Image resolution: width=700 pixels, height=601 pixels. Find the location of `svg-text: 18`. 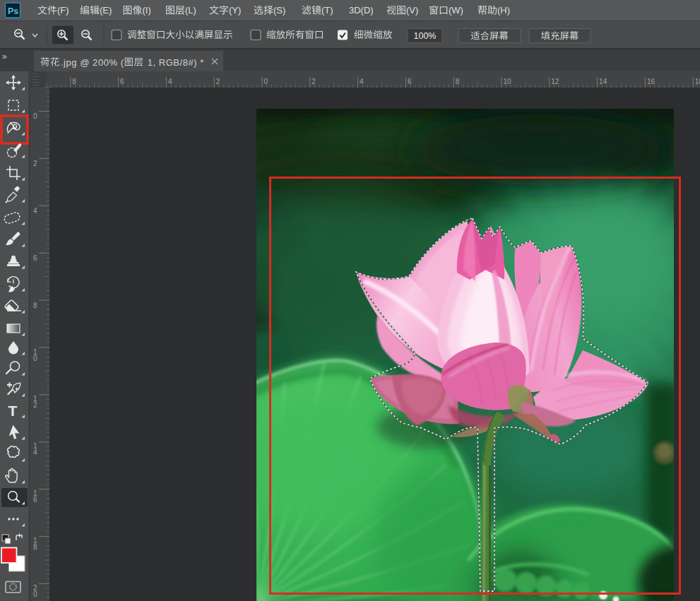

svg-text: 18 is located at coordinates (698, 82).